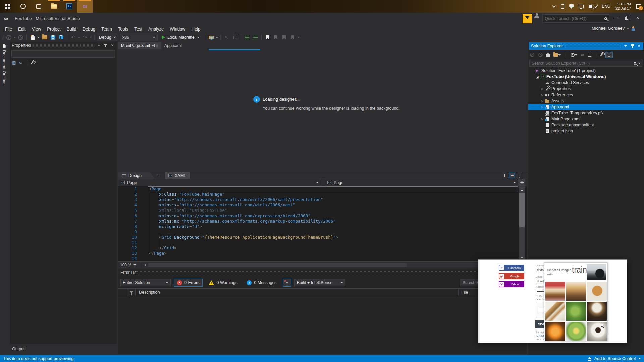 Image resolution: width=644 pixels, height=362 pixels. I want to click on categorized-view-button: ▦, so click(14, 63).